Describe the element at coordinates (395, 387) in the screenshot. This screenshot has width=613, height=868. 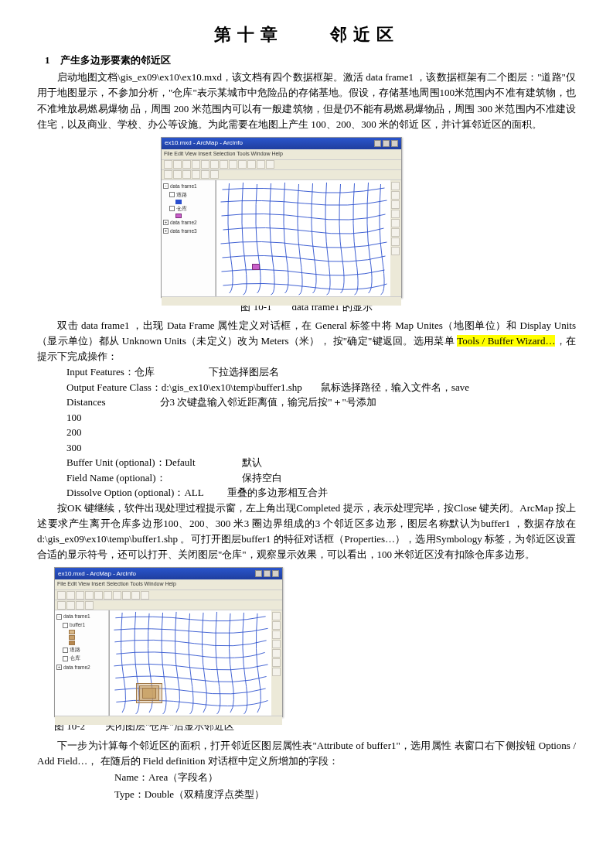
I see `spec-output-class-note: 鼠标选择路径，输入文件名，save` at that location.